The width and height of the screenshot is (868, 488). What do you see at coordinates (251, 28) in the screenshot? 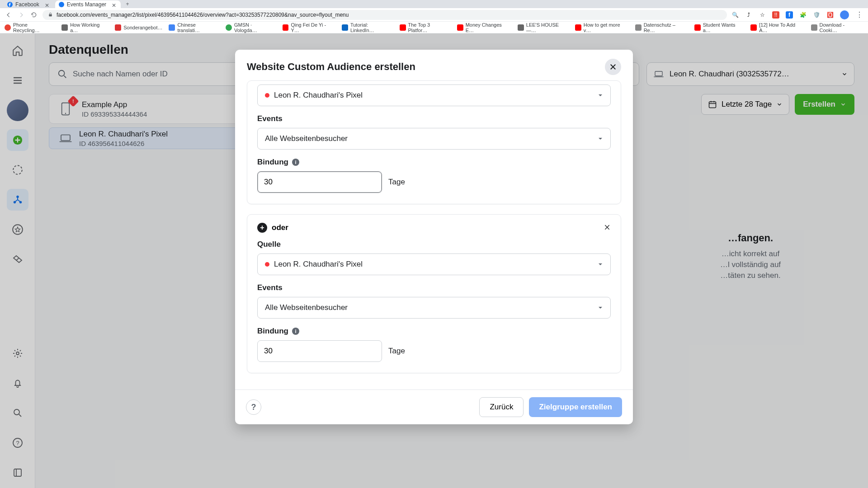
I see `bookmark-item: GMSN · Vologda…` at bounding box center [251, 28].